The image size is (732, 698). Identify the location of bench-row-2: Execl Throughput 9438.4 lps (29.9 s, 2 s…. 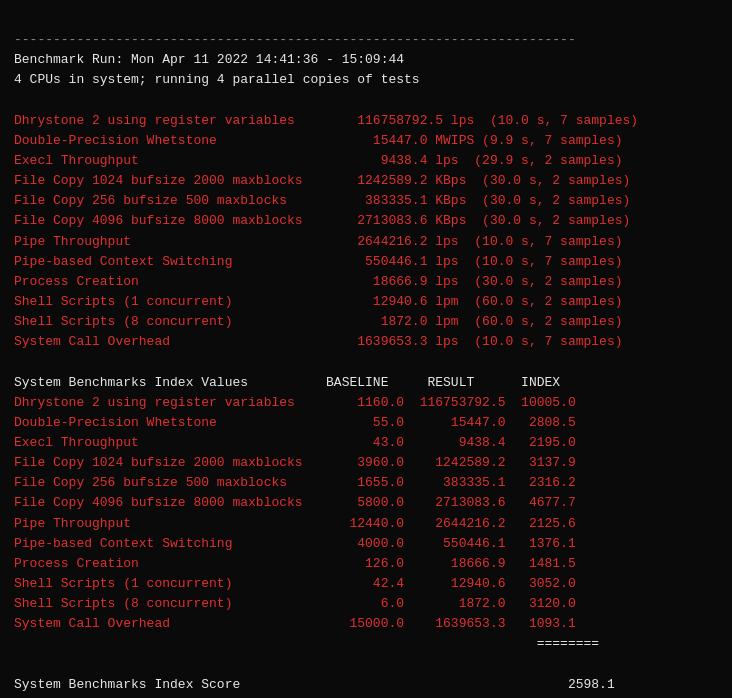
(318, 160).